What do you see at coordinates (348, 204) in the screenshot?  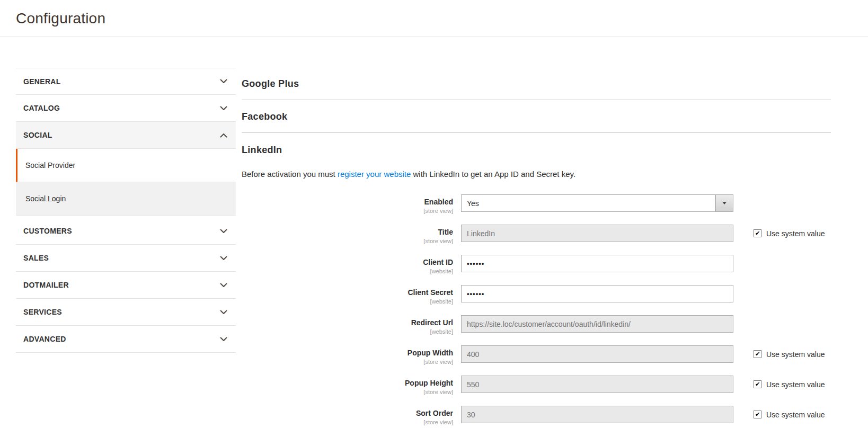 I see `field-label-col: Enabled[store view]` at bounding box center [348, 204].